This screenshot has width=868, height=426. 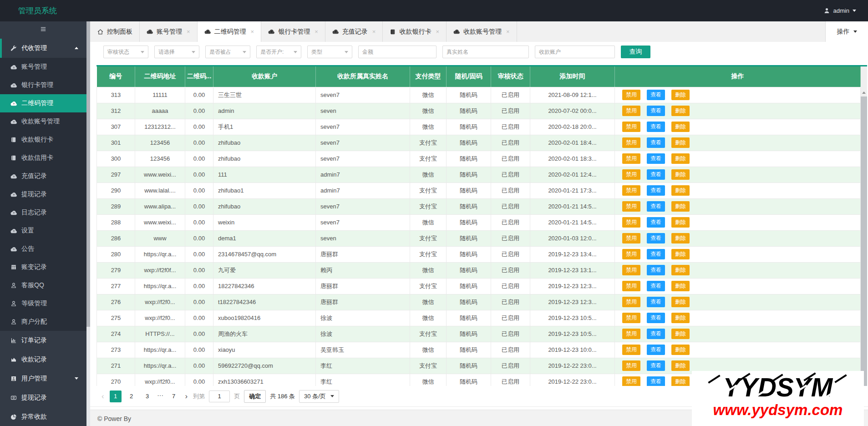 I want to click on filter-select-occupied: 是否被占, so click(x=228, y=52).